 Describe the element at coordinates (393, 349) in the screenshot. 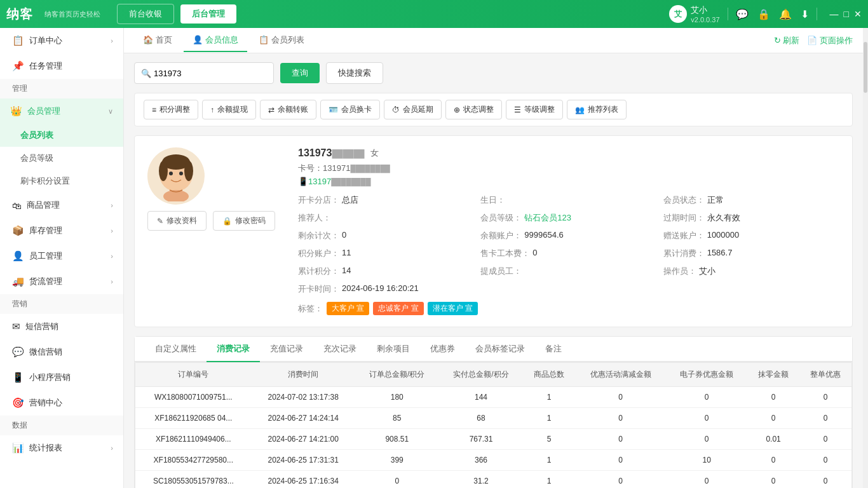

I see `tab-remaining: 剩余项目` at that location.